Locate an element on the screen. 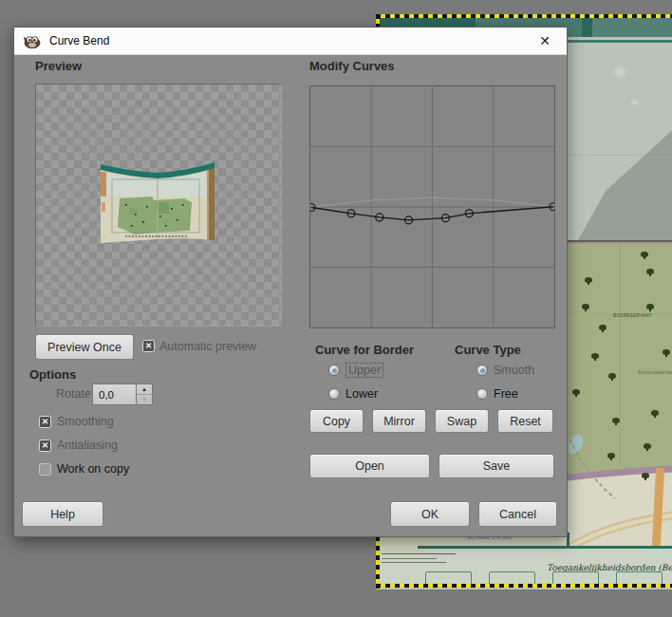 The width and height of the screenshot is (672, 617). smoothing-label: Smoothing is located at coordinates (85, 421).